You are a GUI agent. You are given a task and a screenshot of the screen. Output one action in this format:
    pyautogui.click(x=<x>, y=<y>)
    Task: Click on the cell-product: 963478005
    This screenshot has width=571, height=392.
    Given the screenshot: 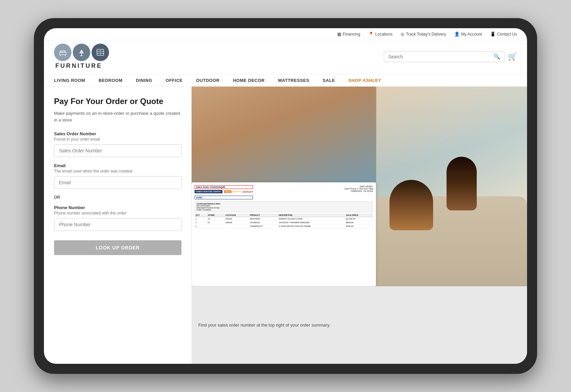 What is the action you would take?
    pyautogui.click(x=263, y=219)
    